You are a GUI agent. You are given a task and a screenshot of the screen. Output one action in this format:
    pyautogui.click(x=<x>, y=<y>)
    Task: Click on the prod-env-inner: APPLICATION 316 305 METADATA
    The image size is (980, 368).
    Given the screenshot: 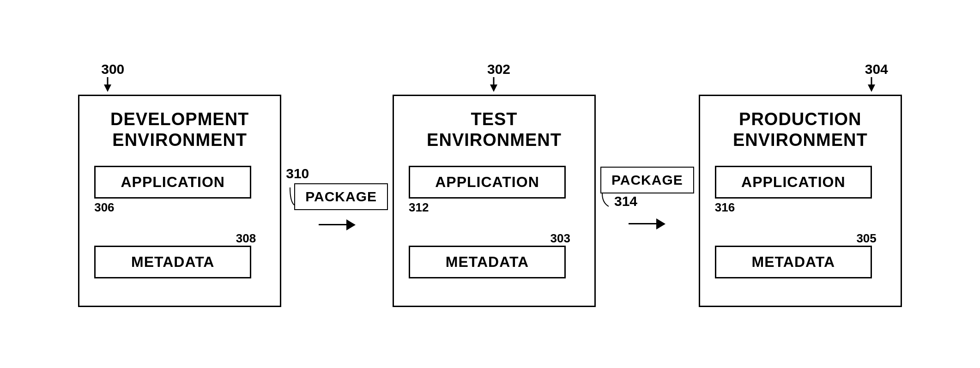 What is the action you would take?
    pyautogui.click(x=800, y=222)
    